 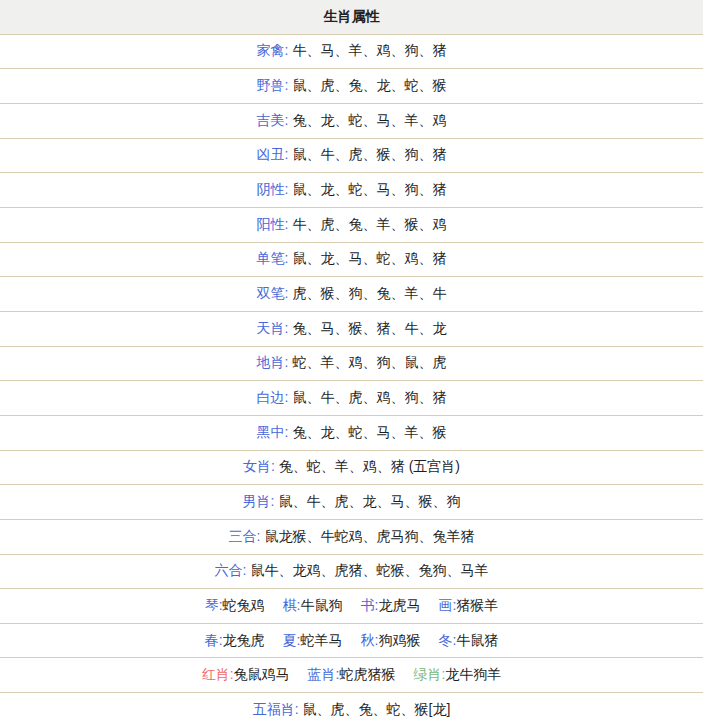 I want to click on table-row: 女肖: 兔、蛇、羊、鸡、猪 (五宫肖), so click(x=352, y=468).